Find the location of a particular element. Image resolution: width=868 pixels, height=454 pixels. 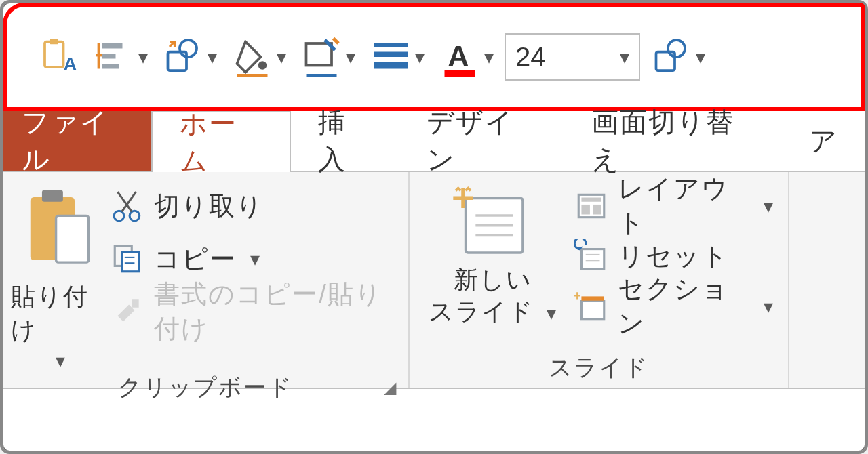

dialog-launcher-icon: ◢ is located at coordinates (391, 388).